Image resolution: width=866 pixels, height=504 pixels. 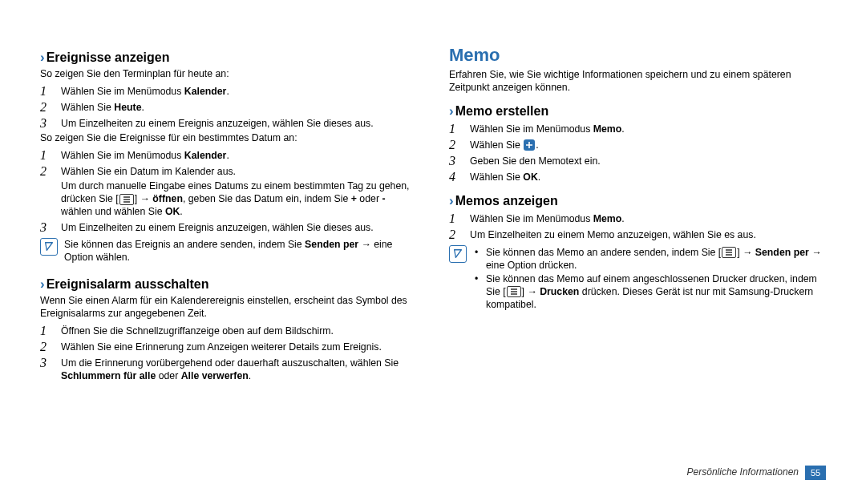 I want to click on heading-ereignisse-anzeigen: ›Ereignisse anzeigen, so click(x=229, y=58).